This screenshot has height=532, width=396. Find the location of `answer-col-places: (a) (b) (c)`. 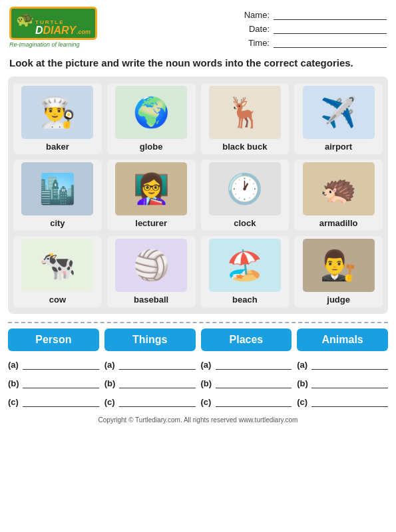

answer-col-places: (a) (b) (c) is located at coordinates (246, 382).